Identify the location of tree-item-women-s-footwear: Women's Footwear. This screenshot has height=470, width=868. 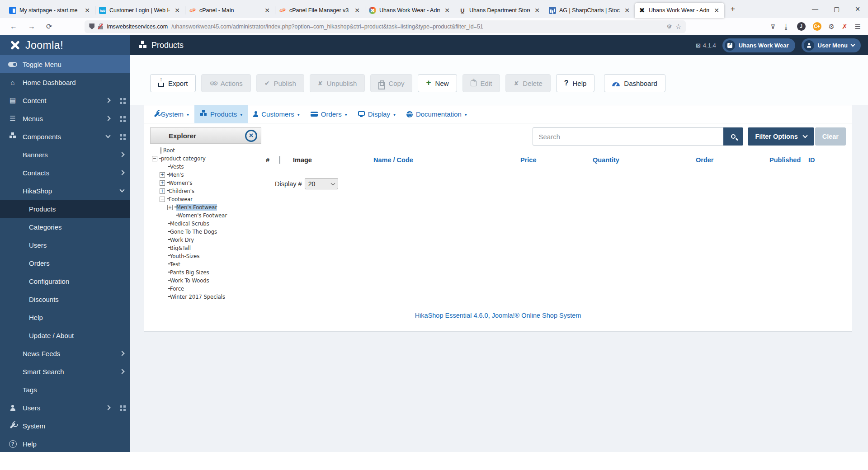
(207, 216).